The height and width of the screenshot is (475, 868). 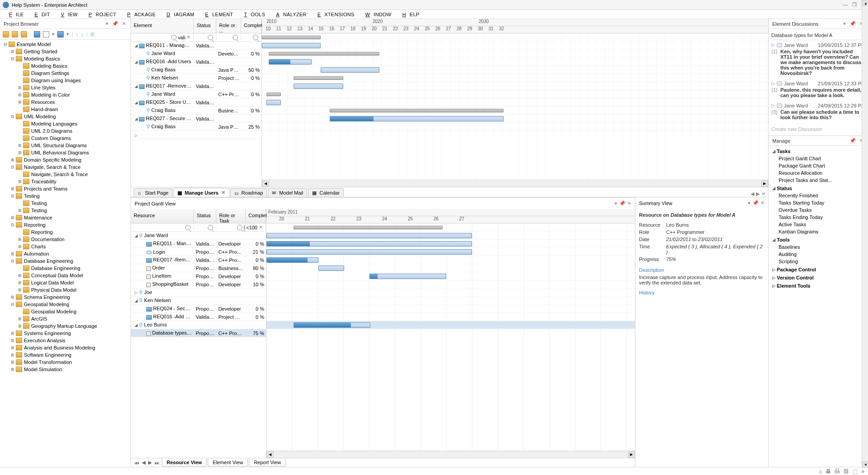 I want to click on sv-close-icon: ✕, so click(x=762, y=203).